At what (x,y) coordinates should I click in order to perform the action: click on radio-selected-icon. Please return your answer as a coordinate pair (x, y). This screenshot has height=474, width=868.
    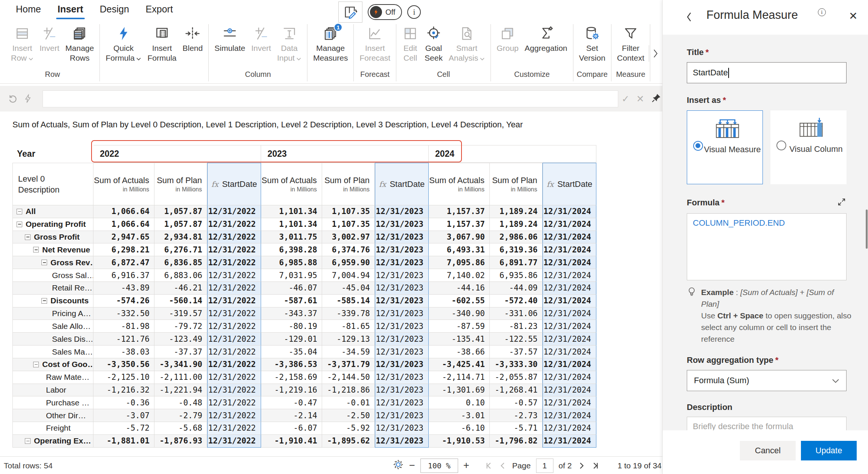
    Looking at the image, I should click on (698, 146).